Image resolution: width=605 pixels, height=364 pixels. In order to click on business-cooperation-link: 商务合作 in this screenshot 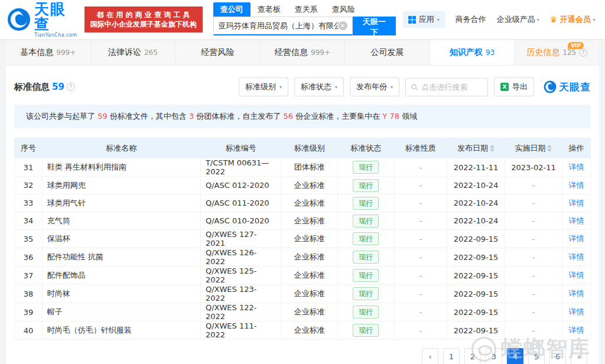, I will do `click(471, 20)`.